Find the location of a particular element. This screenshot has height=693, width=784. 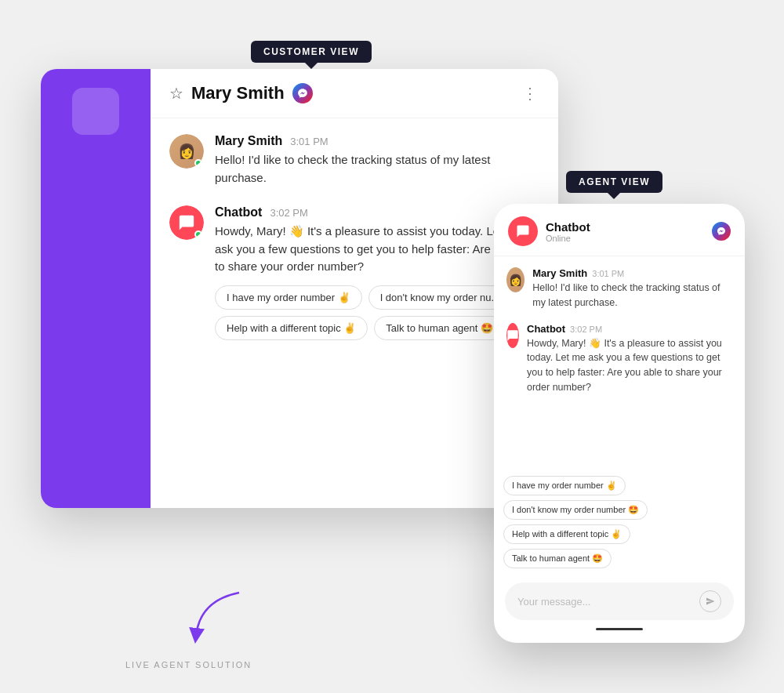

avatar is located at coordinates (187, 223).